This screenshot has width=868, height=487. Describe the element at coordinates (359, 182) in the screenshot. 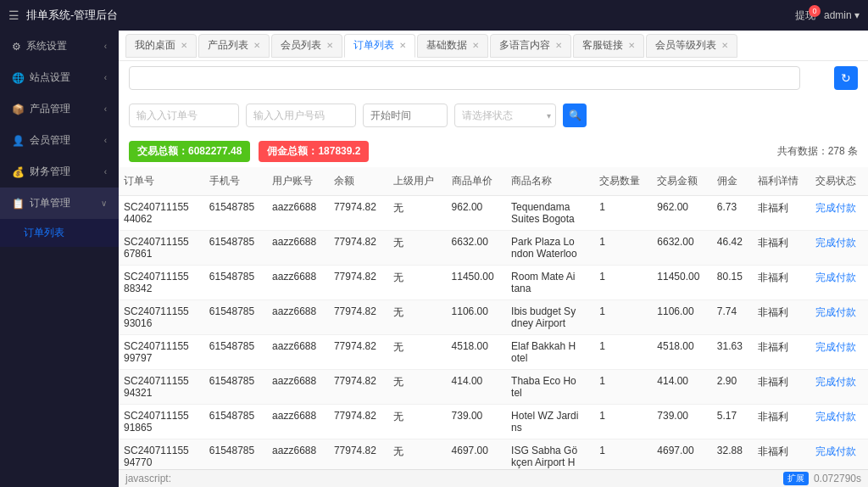

I see `col-balance: 余额` at that location.